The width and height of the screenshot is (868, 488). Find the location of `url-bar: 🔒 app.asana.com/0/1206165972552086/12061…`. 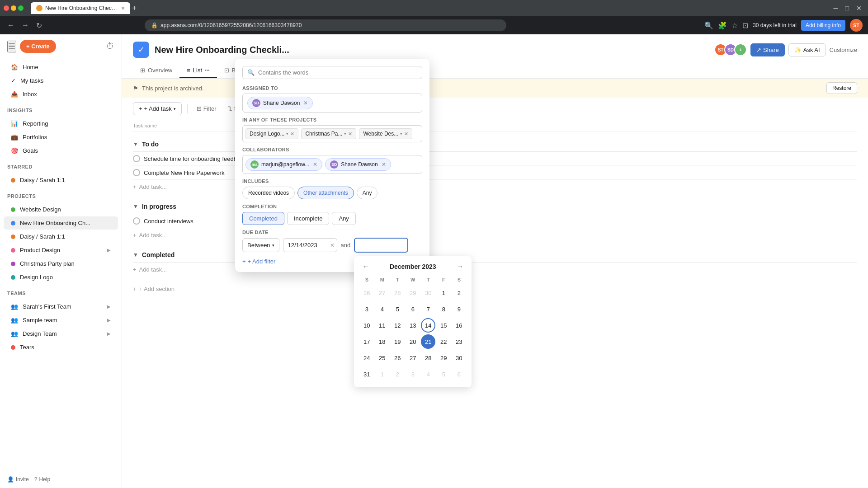

url-bar: 🔒 app.asana.com/0/1206165972552086/12061… is located at coordinates (326, 25).